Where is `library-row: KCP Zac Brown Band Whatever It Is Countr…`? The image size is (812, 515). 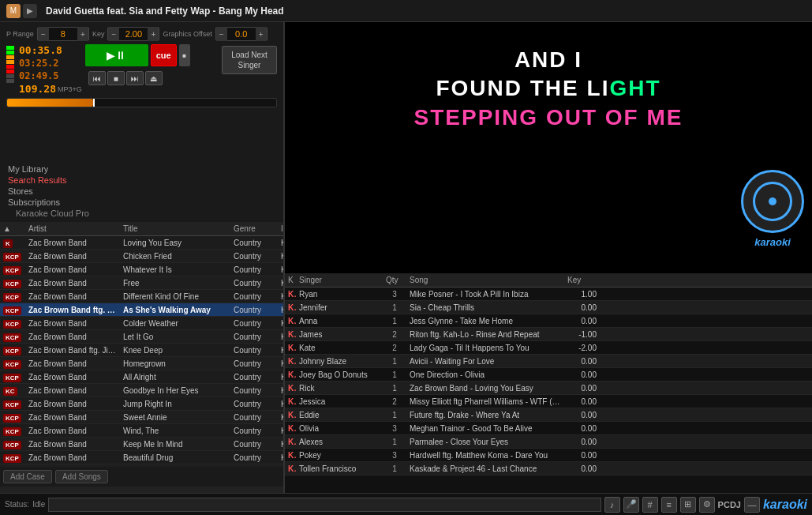
library-row: KCP Zac Brown Band Whatever It Is Countr… is located at coordinates (142, 270).